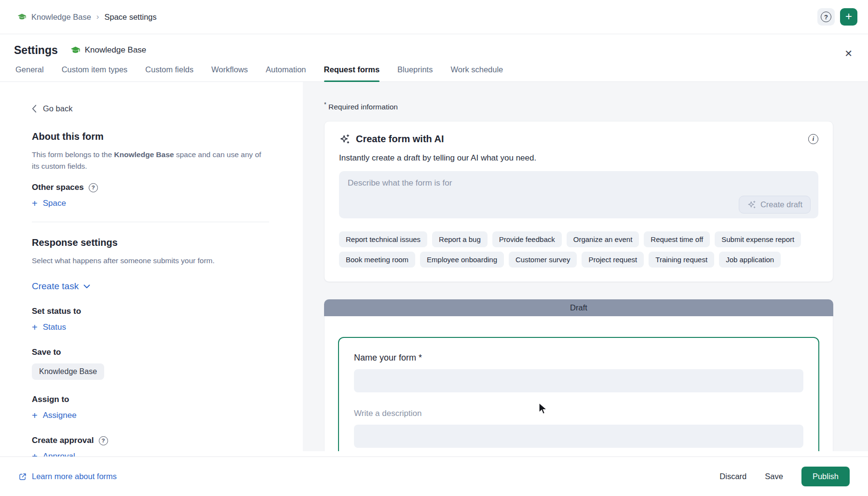  Describe the element at coordinates (681, 259) in the screenshot. I see `suggestion-chip: Training request` at that location.